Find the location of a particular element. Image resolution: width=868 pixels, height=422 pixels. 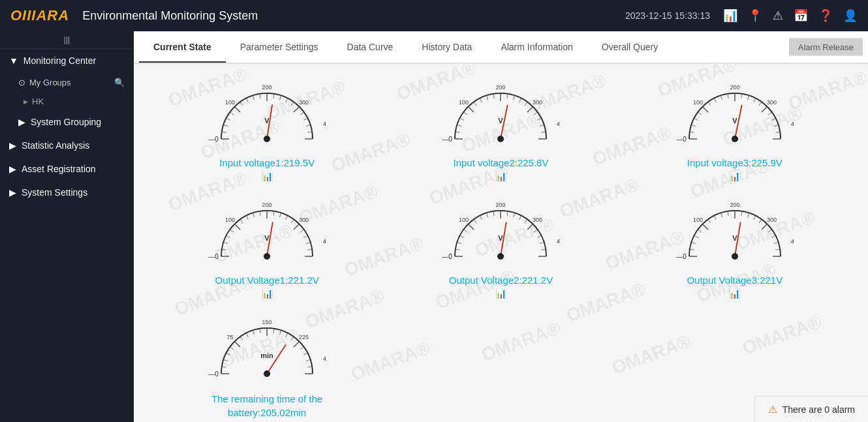

alarm-bar-icon: ⚠ is located at coordinates (773, 410).